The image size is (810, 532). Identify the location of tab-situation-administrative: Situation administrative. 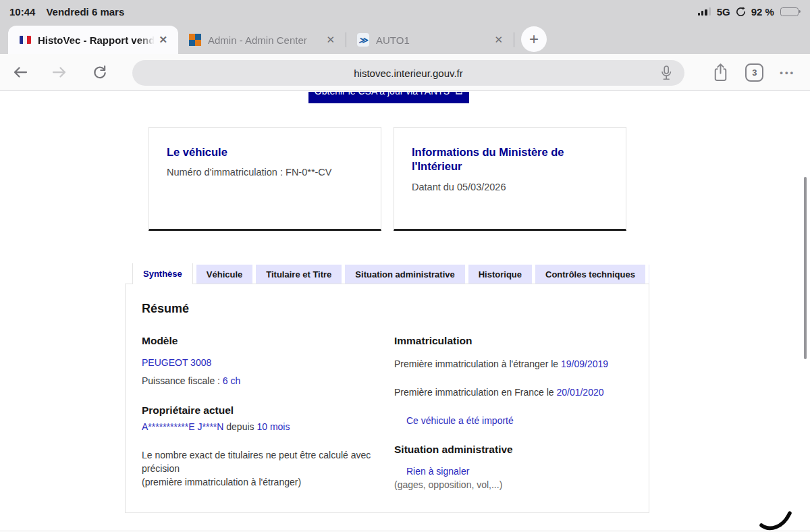
(405, 274).